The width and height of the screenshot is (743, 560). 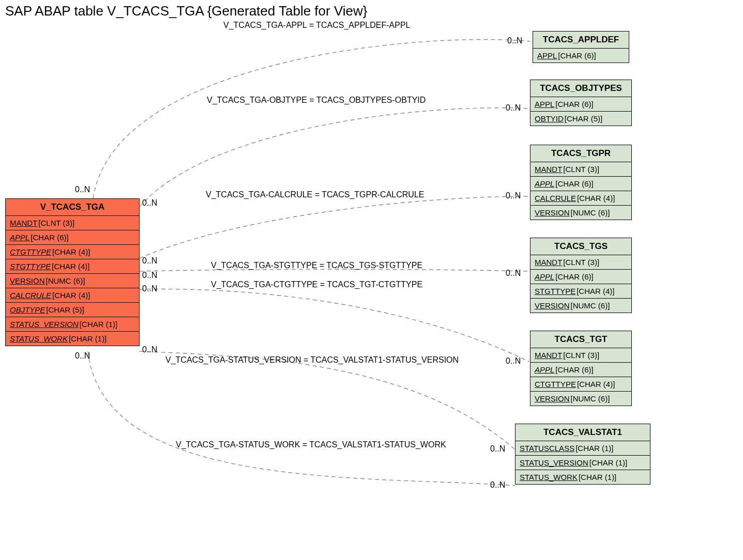 I want to click on entity-header: TCACS_OBJTYPES, so click(x=581, y=89).